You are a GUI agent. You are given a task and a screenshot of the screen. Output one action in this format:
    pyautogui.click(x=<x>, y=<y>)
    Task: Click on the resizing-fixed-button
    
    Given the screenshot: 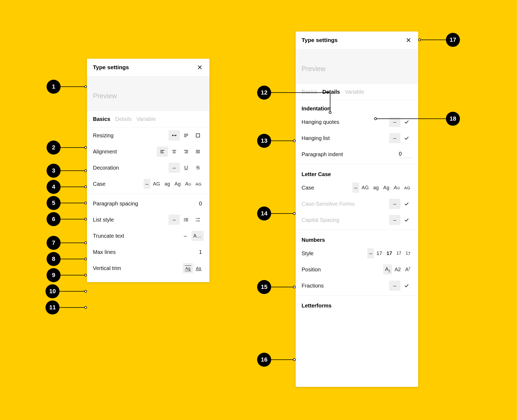 What is the action you would take?
    pyautogui.click(x=198, y=135)
    